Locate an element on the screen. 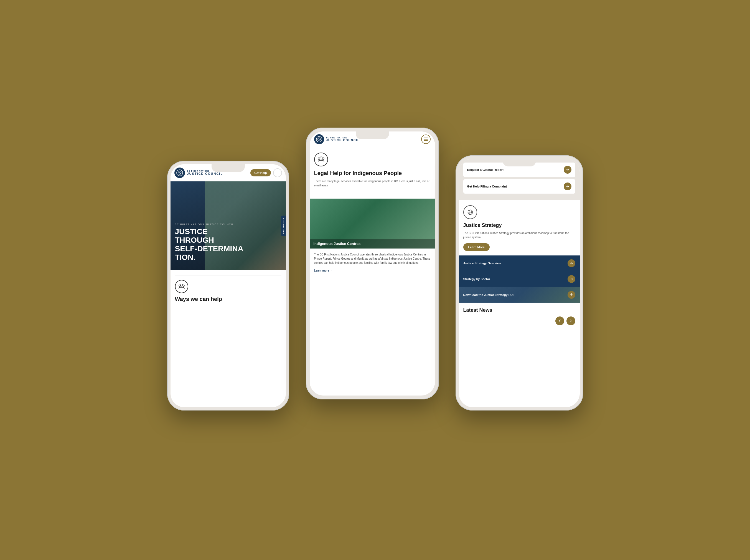 This screenshot has width=750, height=560. strategy-sector-arrow is located at coordinates (571, 279).